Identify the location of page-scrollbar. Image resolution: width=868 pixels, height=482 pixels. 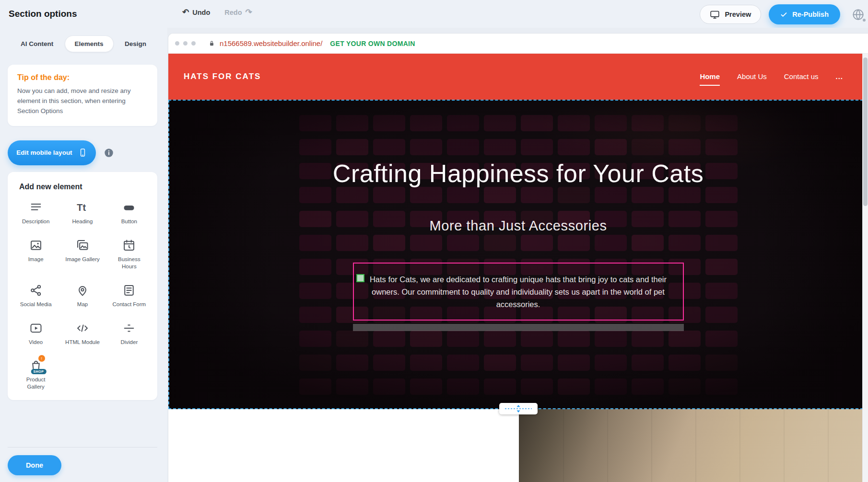
(865, 268).